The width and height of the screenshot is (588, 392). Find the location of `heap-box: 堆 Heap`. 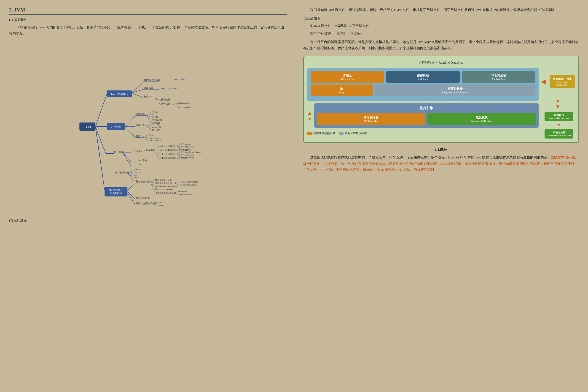

heap-box: 堆 Heap is located at coordinates (342, 90).